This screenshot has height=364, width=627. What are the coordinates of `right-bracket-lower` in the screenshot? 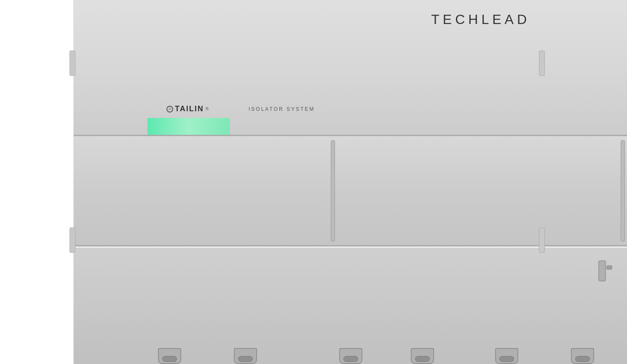 It's located at (542, 240).